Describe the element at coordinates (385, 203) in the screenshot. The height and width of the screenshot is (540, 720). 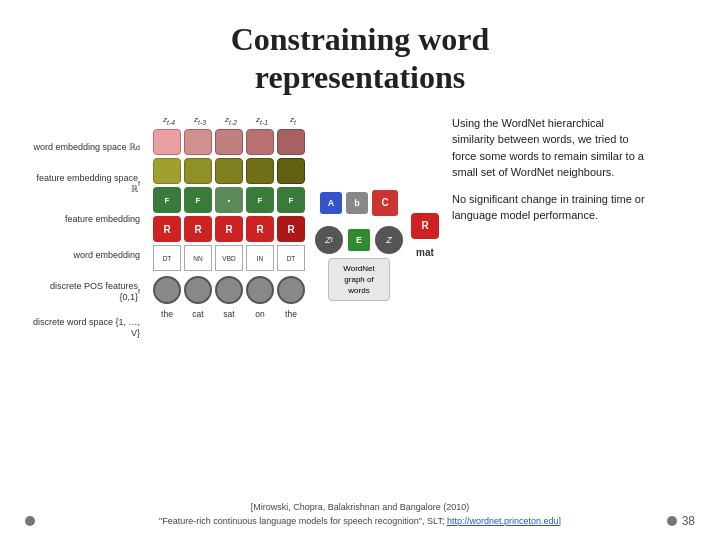
I see `node-c: C` at that location.